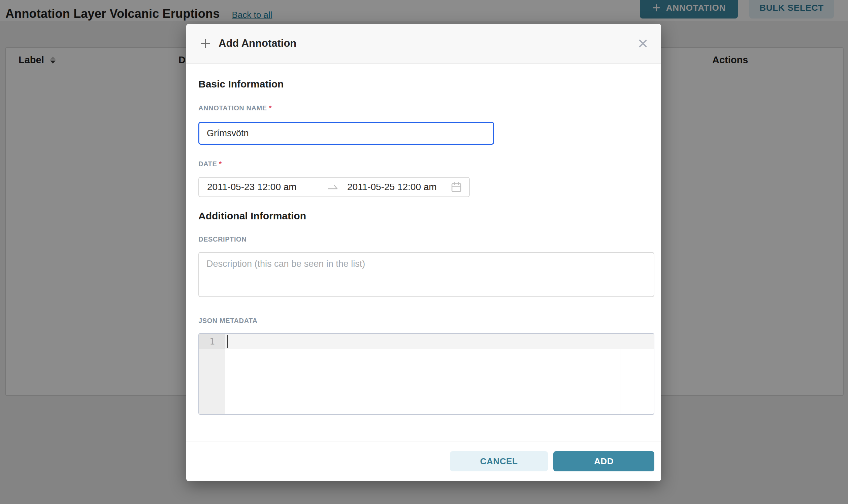  I want to click on annotation-name-input, so click(346, 133).